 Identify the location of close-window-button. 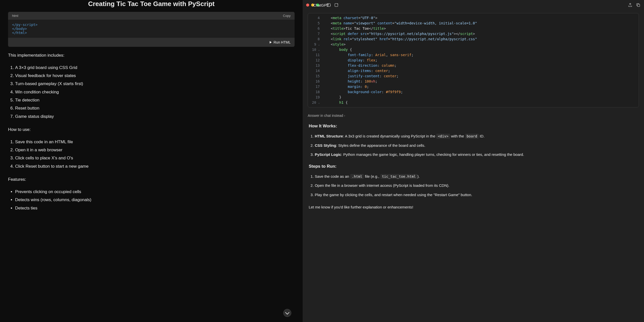
(308, 5).